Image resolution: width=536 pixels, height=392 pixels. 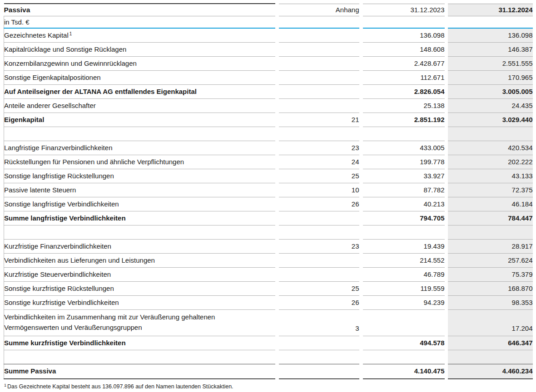 What do you see at coordinates (491, 323) in the screenshot?
I see `value-2024: 17.204` at bounding box center [491, 323].